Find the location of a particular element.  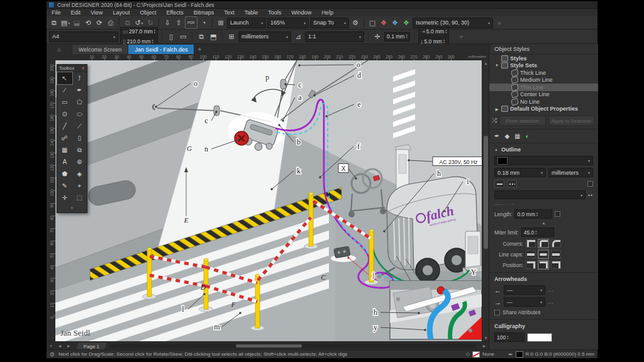

nudge-field: 0.1 mm▴▾ is located at coordinates (397, 36).